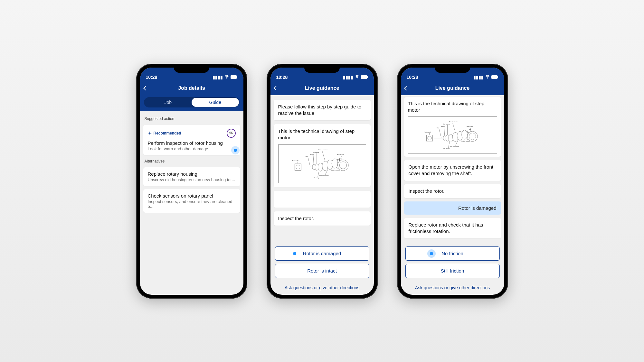 The width and height of the screenshot is (644, 362). Describe the element at coordinates (453, 171) in the screenshot. I see `step-open-card: Open the motor by unscrewing the front c…` at that location.